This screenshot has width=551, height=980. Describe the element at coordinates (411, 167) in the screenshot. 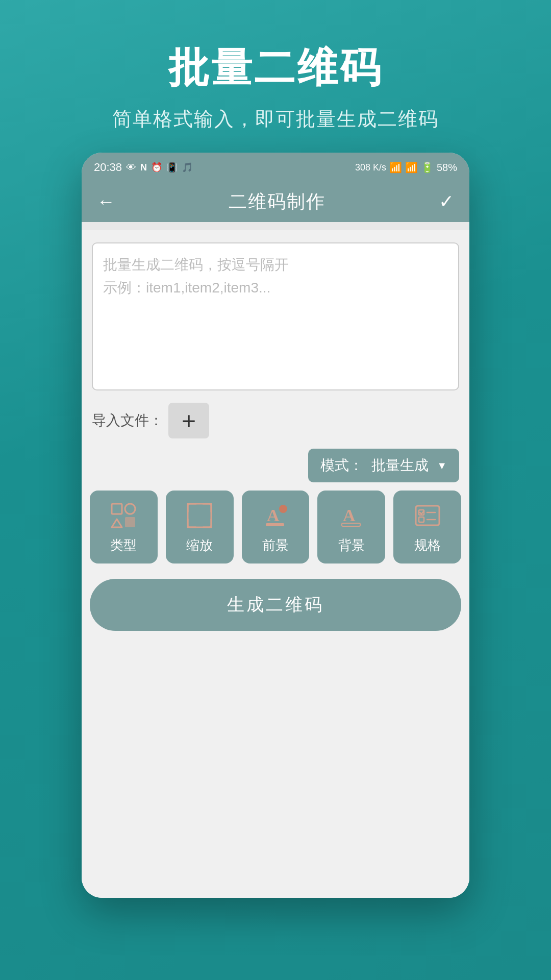

I see `signal-icon: 📶` at that location.